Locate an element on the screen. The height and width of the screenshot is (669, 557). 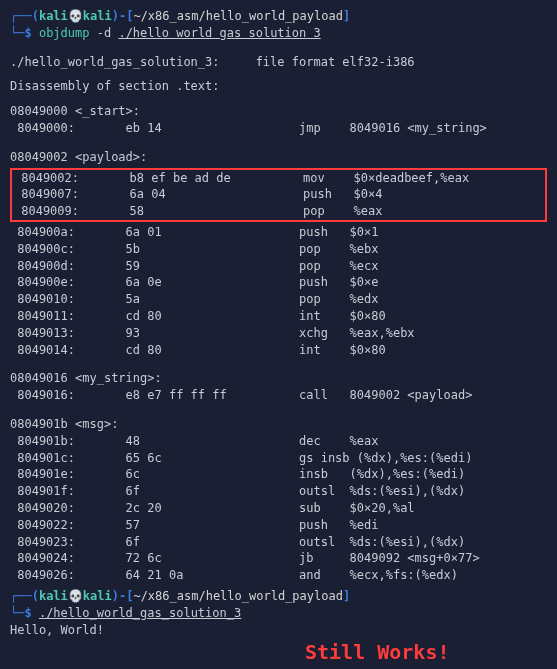
prompt-line-1: ┌──(kali💀kali)-[~/x86_asm/hello_world_pa… is located at coordinates (278, 16).